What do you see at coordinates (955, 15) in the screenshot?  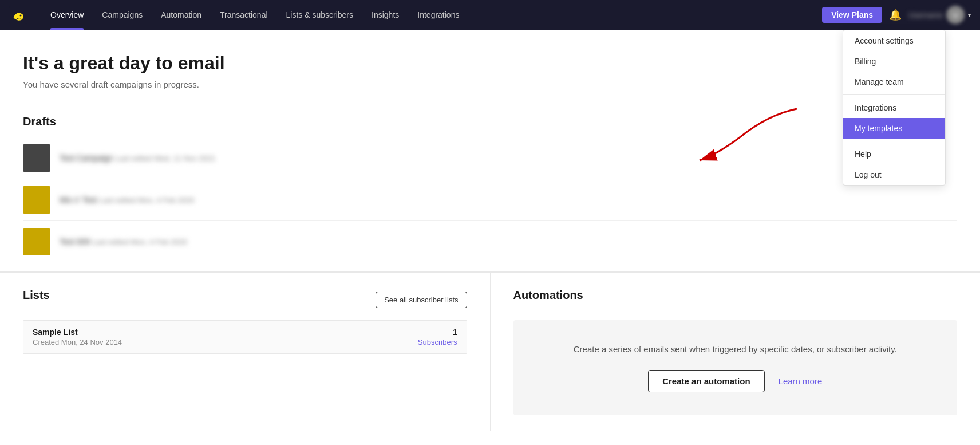 I see `avatar: U` at bounding box center [955, 15].